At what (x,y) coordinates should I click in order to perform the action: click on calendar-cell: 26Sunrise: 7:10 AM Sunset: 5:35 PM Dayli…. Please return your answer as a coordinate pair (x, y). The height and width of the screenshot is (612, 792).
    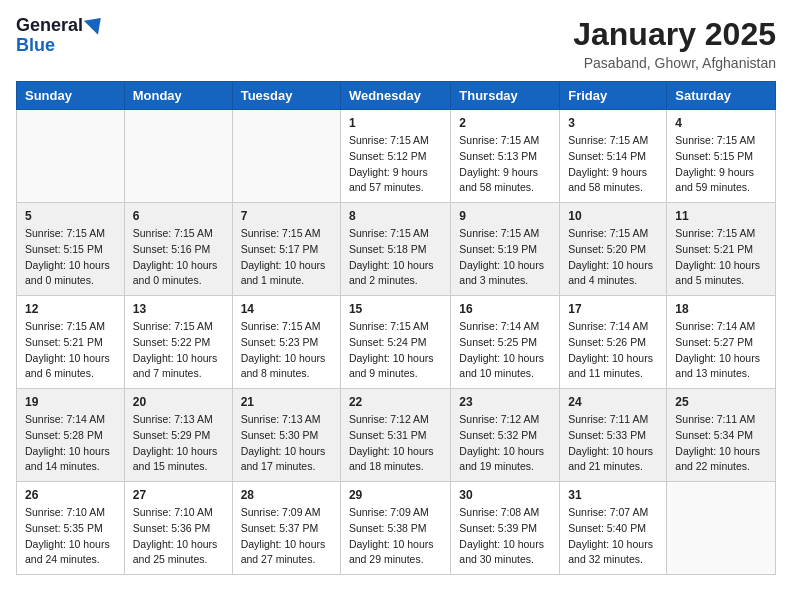
    Looking at the image, I should click on (71, 528).